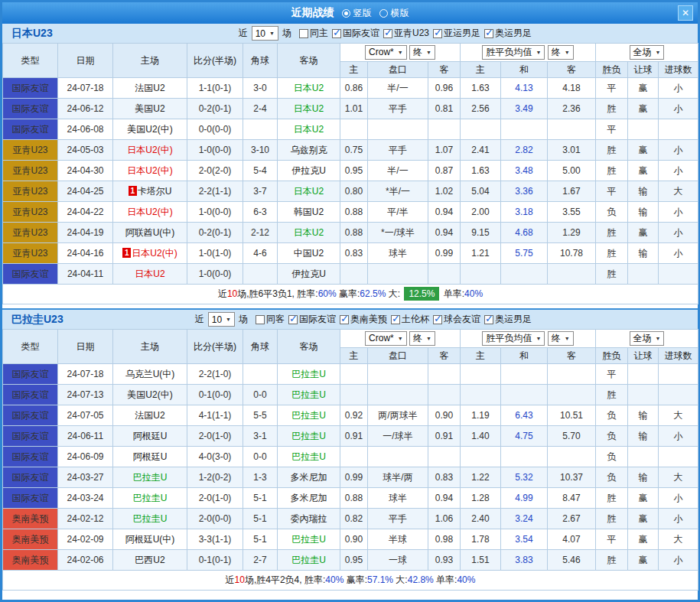 The height and width of the screenshot is (602, 700). I want to click on col-header-goals: 进球数, so click(679, 356).